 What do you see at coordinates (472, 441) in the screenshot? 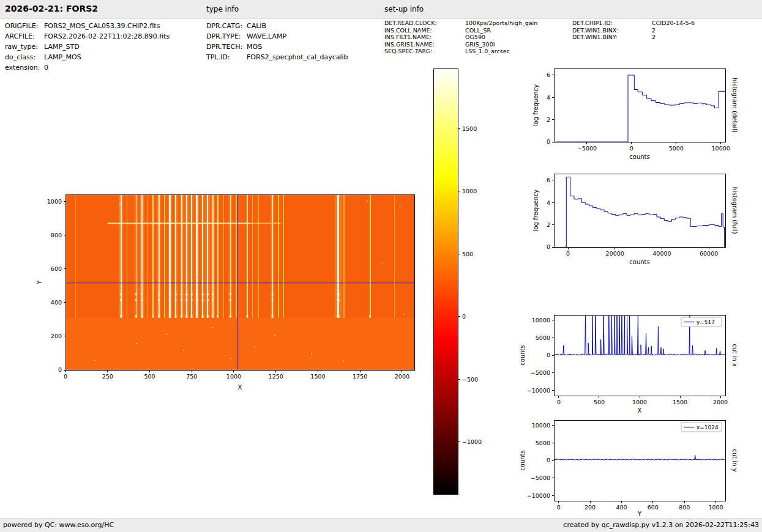
I see `svg-text: −1000` at bounding box center [472, 441].